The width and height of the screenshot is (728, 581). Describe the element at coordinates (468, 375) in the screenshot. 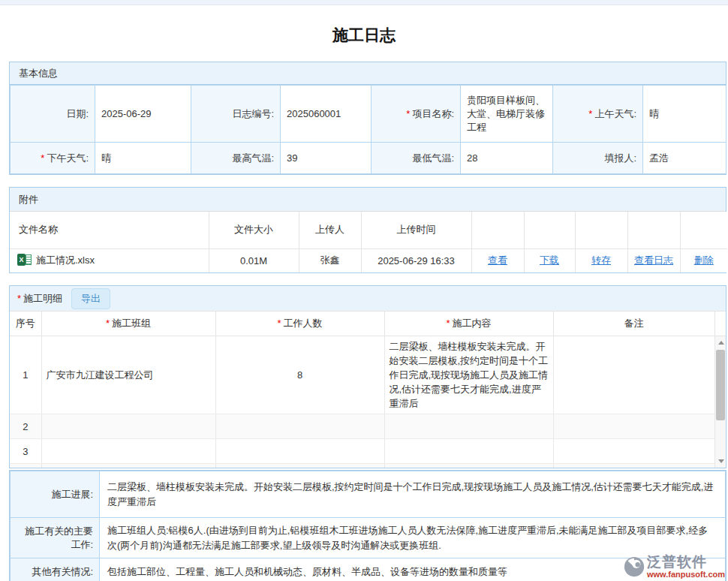

I see `content-cell: 二层梁板、墙柱模板安装未完成。开始安装二层模板,按约定时间是十个工作日完成,现按…` at that location.